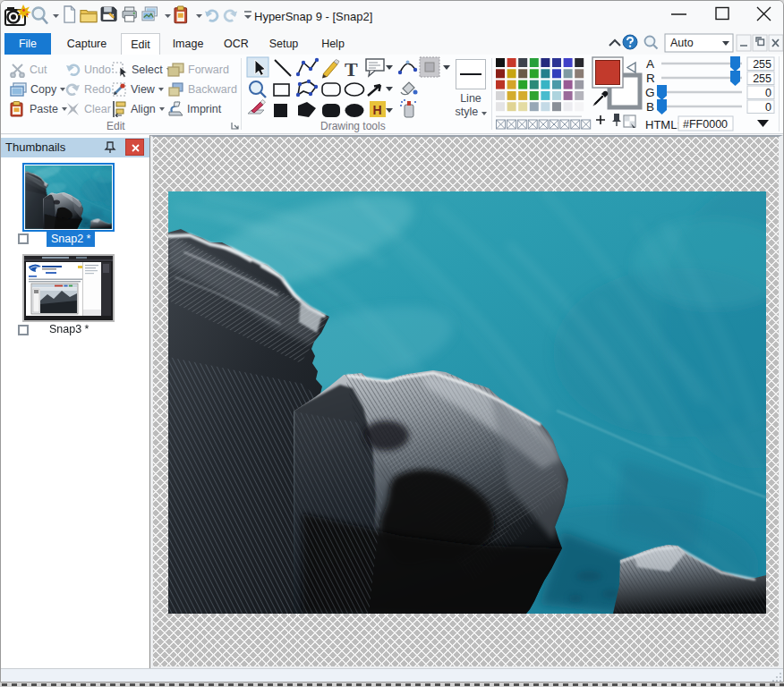  What do you see at coordinates (650, 93) in the screenshot?
I see `svg-text: G` at bounding box center [650, 93].